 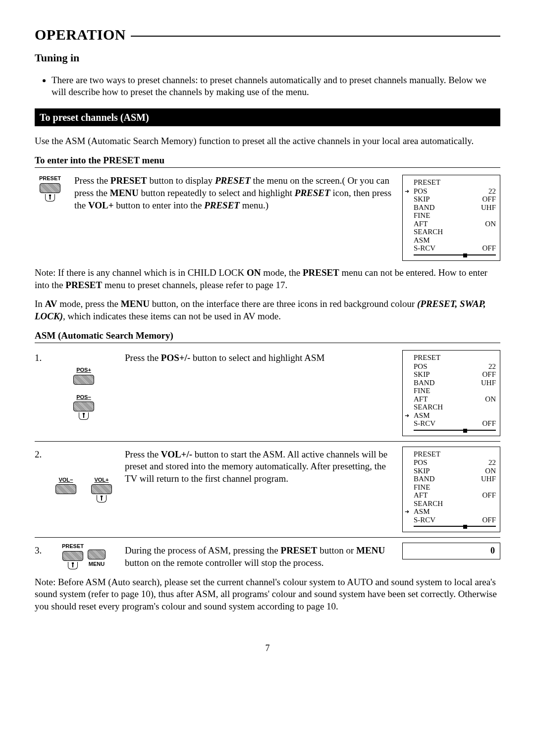 I want to click on press-preset-text: Press the PRESET button to display PRESE…, so click(x=234, y=218).